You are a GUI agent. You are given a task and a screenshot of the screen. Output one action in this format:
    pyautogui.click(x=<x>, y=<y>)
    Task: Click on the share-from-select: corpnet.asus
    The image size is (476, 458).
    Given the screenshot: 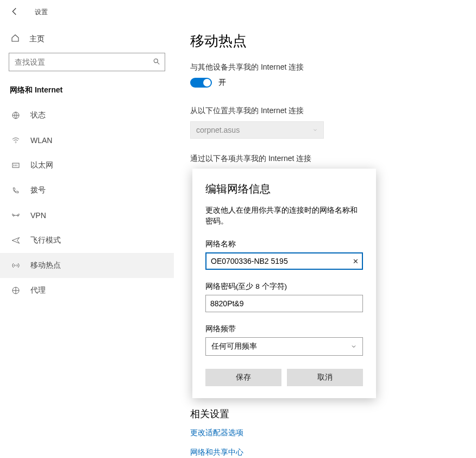 What is the action you would take?
    pyautogui.click(x=257, y=130)
    